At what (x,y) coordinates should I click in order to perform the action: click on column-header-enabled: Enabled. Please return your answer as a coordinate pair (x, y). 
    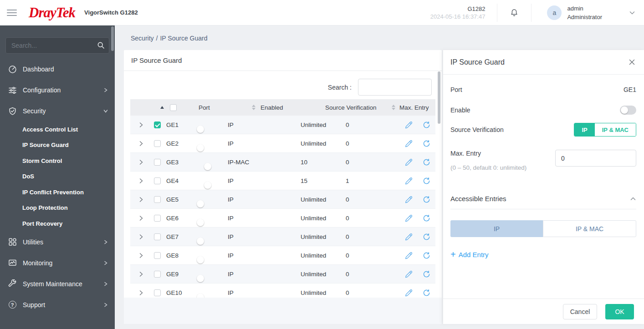
    Looking at the image, I should click on (272, 107).